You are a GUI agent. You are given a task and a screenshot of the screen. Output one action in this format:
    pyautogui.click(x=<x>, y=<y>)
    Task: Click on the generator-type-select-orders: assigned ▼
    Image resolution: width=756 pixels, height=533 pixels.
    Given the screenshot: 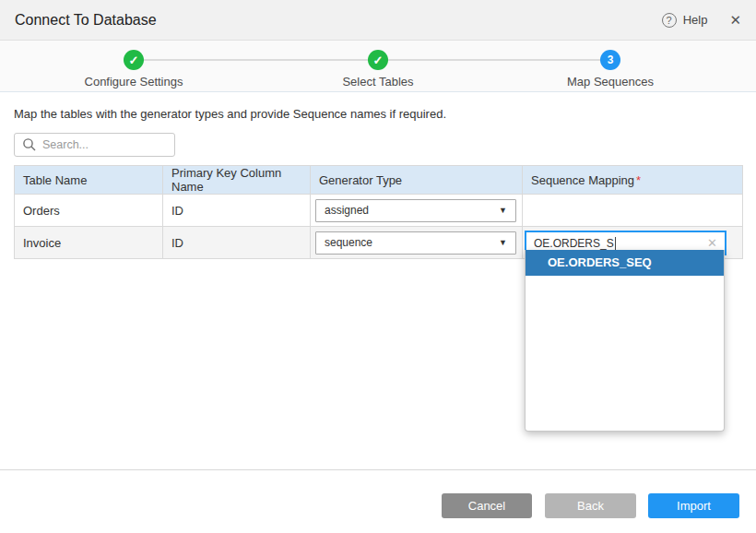 What is the action you would take?
    pyautogui.click(x=416, y=210)
    